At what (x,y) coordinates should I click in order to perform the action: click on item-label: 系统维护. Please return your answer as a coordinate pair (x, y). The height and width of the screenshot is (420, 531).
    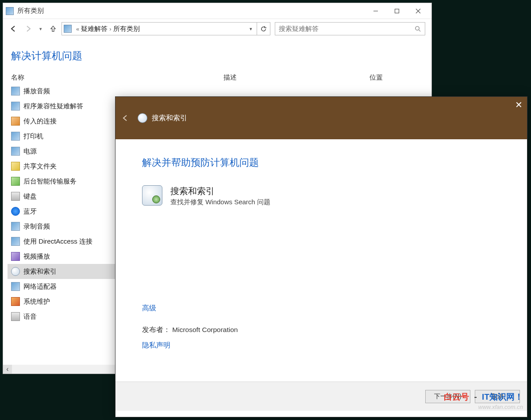
    Looking at the image, I should click on (37, 302).